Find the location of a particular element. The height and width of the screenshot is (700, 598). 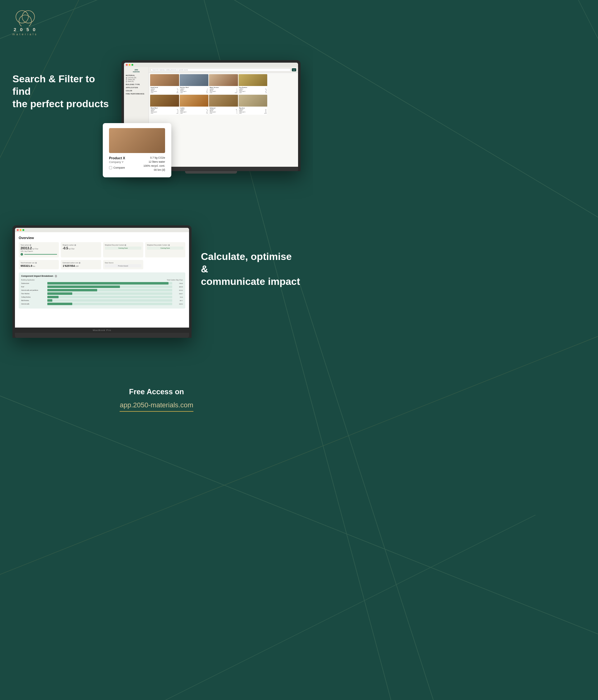

grid-img-steel is located at coordinates (194, 80).